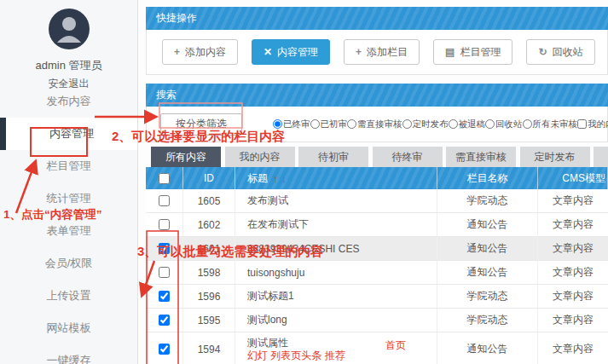 The height and width of the screenshot is (364, 608). What do you see at coordinates (488, 178) in the screenshot?
I see `header-column-name: 栏目名称` at bounding box center [488, 178].